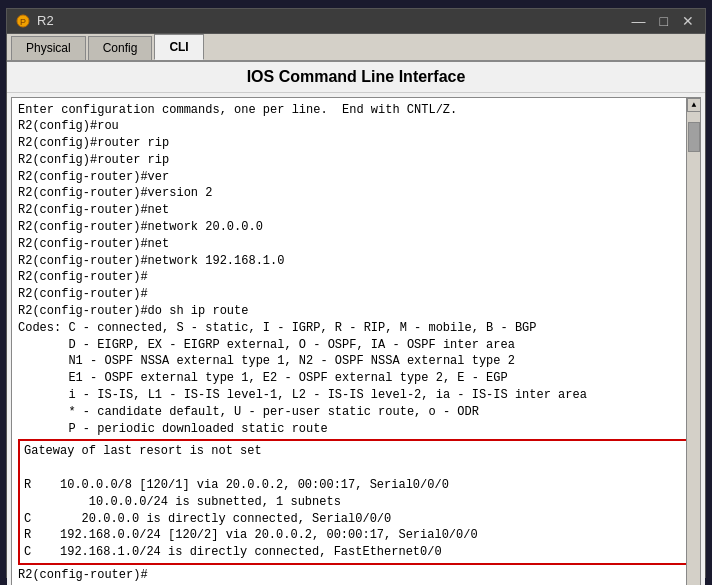 The height and width of the screenshot is (585, 712). Describe the element at coordinates (694, 137) in the screenshot. I see `scroll-thumb` at that location.